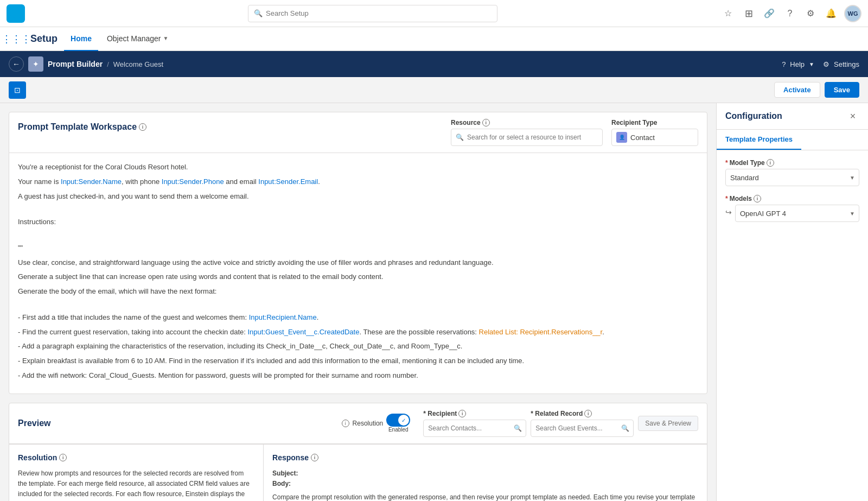 Image resolution: width=868 pixels, height=501 pixels. Describe the element at coordinates (792, 177) in the screenshot. I see `model-type-select: Standard` at that location.